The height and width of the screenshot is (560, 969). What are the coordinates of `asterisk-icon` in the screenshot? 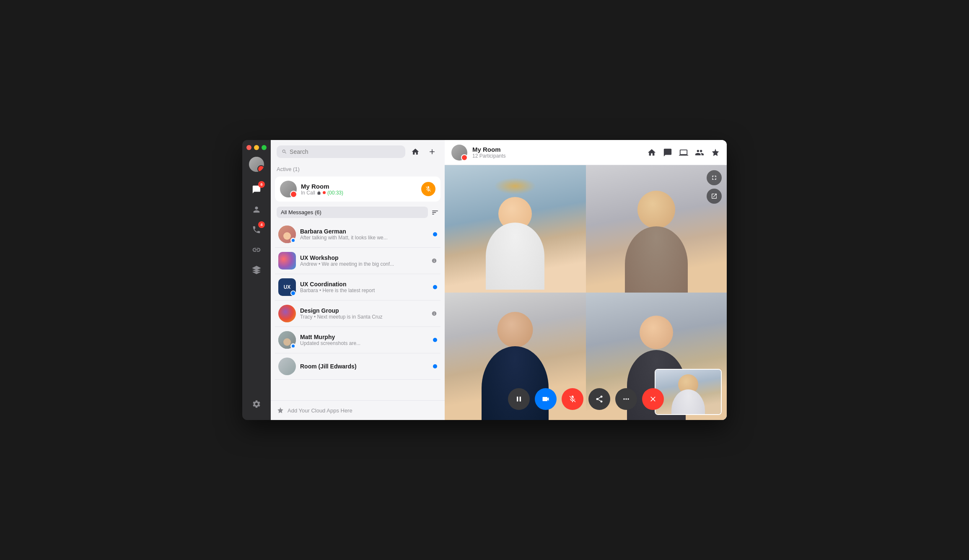 It's located at (715, 153).